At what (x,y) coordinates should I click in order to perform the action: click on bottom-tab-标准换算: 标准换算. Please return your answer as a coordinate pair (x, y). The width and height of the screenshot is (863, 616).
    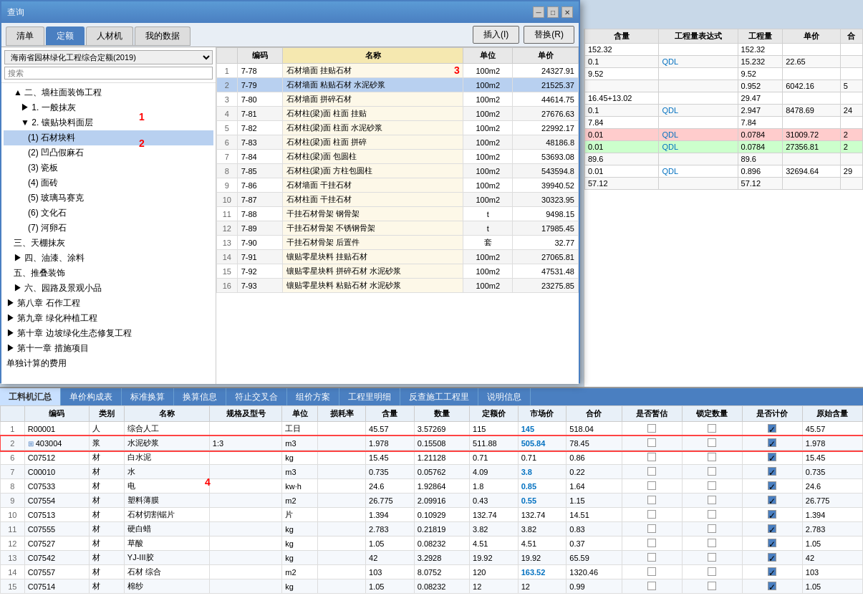
    Looking at the image, I should click on (148, 397).